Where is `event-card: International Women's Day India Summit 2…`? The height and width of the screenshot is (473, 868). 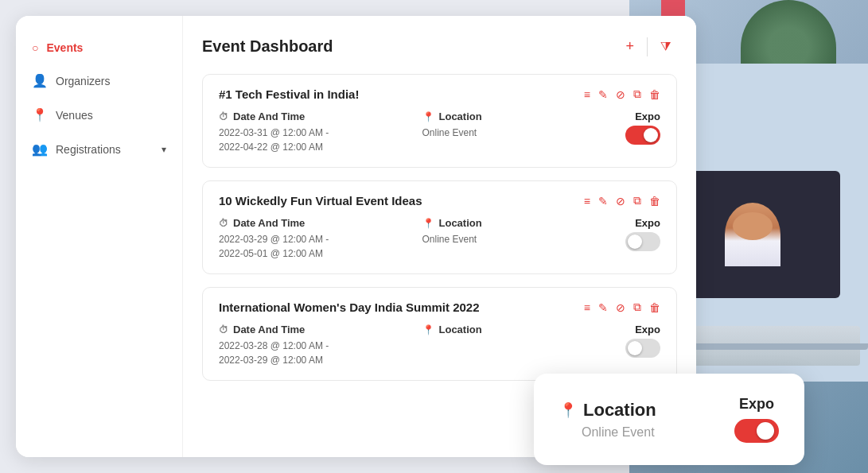 event-card: International Women's Day India Summit 2… is located at coordinates (439, 334).